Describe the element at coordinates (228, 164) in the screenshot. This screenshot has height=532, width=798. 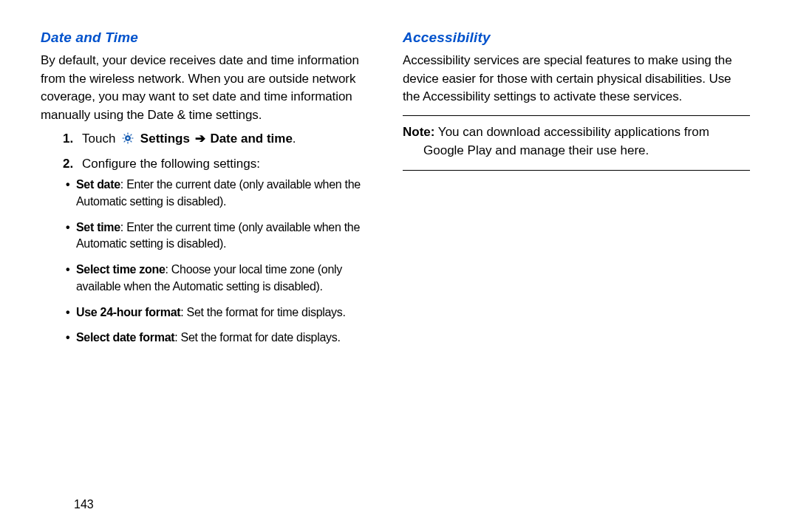
I see `step-2-content: Configure the following settings:` at that location.